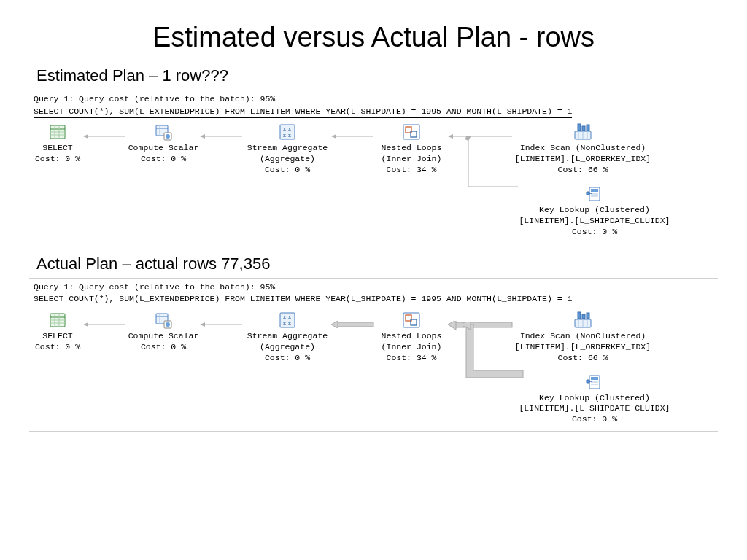 The height and width of the screenshot is (560, 747). What do you see at coordinates (377, 76) in the screenshot?
I see `section1-subtitle: Estimated Plan – 1 row???` at bounding box center [377, 76].